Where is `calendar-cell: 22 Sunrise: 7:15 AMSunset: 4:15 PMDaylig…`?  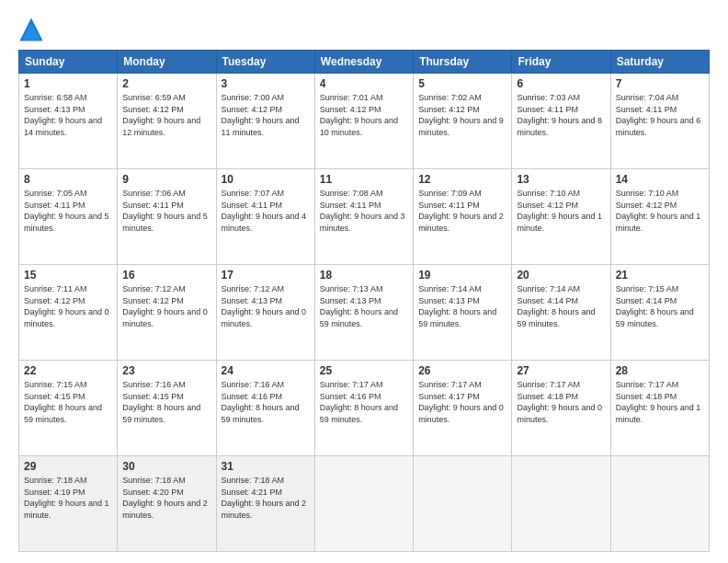
calendar-cell: 22 Sunrise: 7:15 AMSunset: 4:15 PMDaylig… is located at coordinates (68, 408).